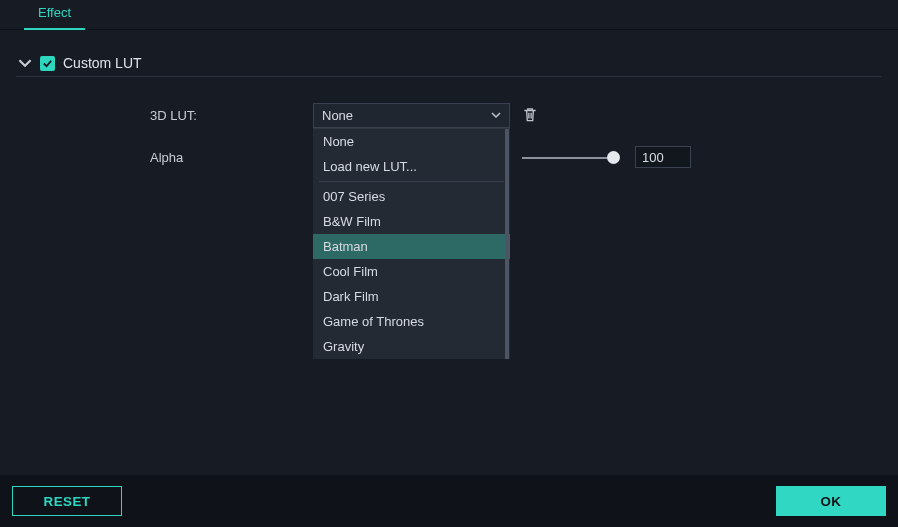 Image resolution: width=898 pixels, height=527 pixels. What do you see at coordinates (412, 182) in the screenshot?
I see `dropdown-separator` at bounding box center [412, 182].